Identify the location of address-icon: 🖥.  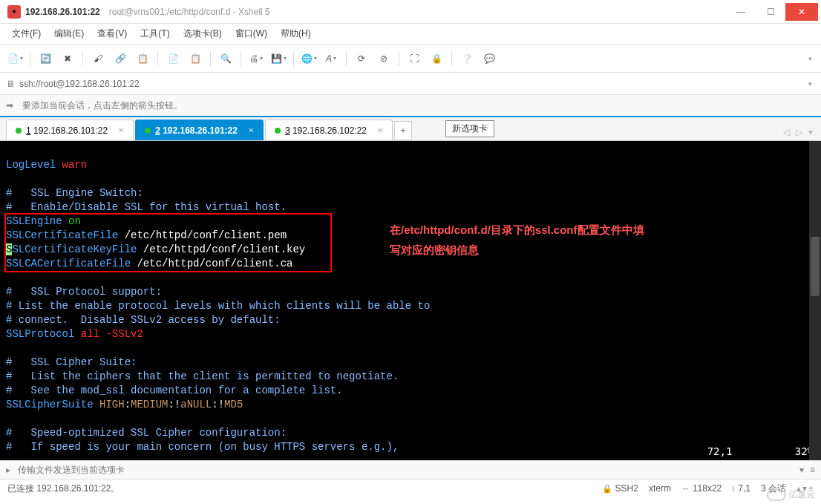
(13, 84).